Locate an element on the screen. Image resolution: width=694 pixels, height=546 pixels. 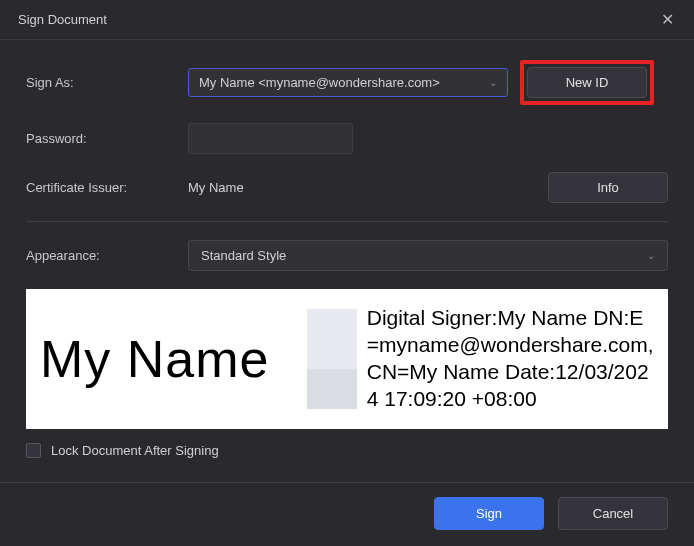
password-input is located at coordinates (270, 138).